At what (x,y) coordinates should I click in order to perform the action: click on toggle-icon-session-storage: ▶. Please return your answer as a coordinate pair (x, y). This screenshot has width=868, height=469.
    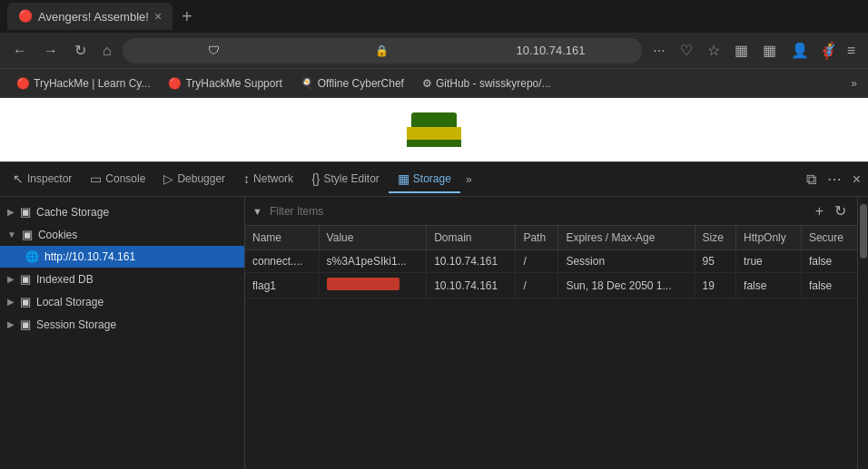
    Looking at the image, I should click on (11, 325).